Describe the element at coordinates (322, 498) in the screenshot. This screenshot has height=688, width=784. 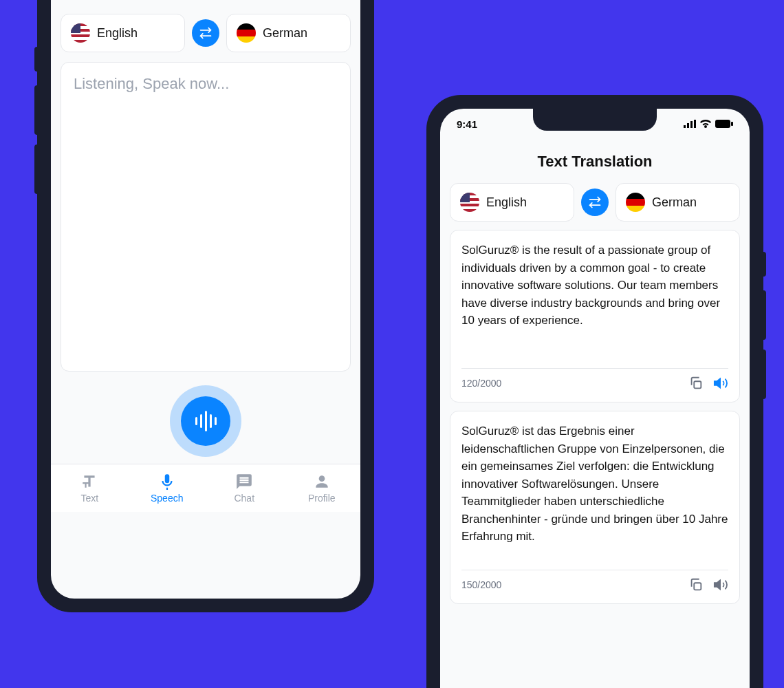
I see `tab-profile-label: Profile` at that location.